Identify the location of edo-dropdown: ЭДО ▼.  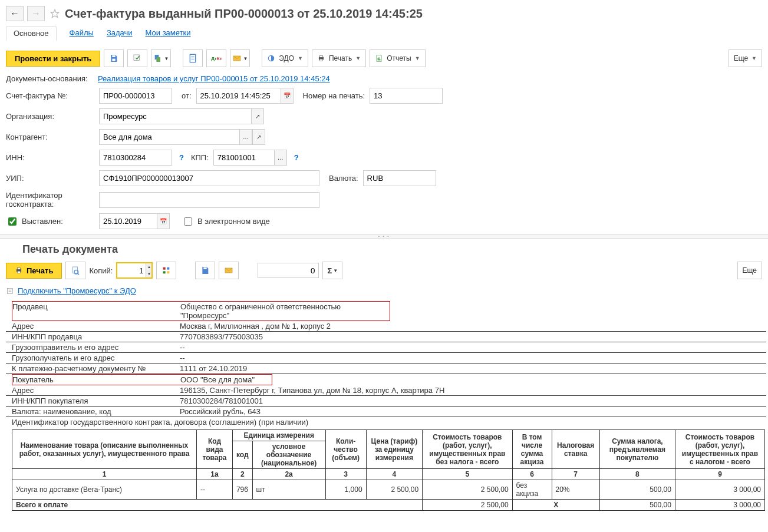
(285, 58).